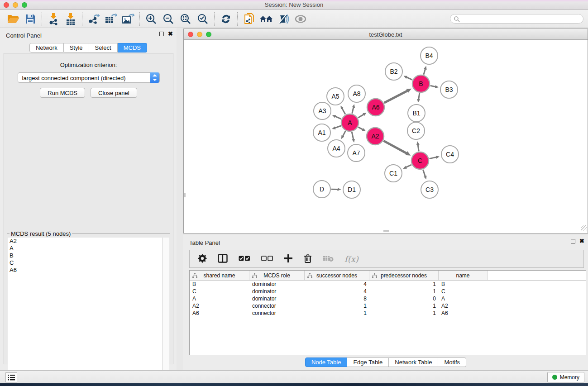  I want to click on memory-button: Memory, so click(566, 377).